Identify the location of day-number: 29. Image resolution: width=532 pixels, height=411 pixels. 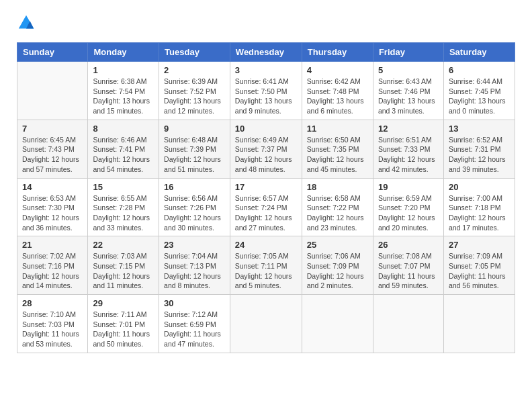
(124, 304).